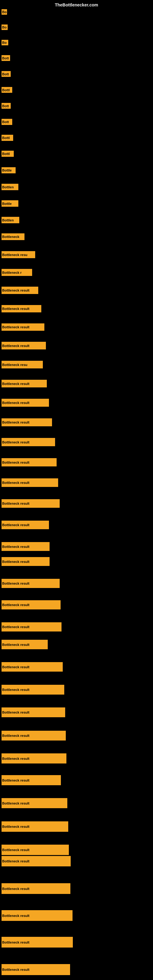  What do you see at coordinates (37, 915) in the screenshot?
I see `bottleneck-bar-48: Bottleneck result` at bounding box center [37, 915].